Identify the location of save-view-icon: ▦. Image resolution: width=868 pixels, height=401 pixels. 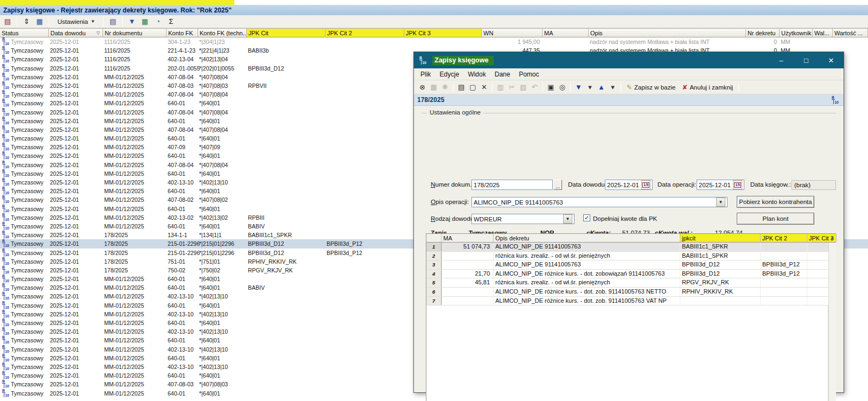
(145, 22).